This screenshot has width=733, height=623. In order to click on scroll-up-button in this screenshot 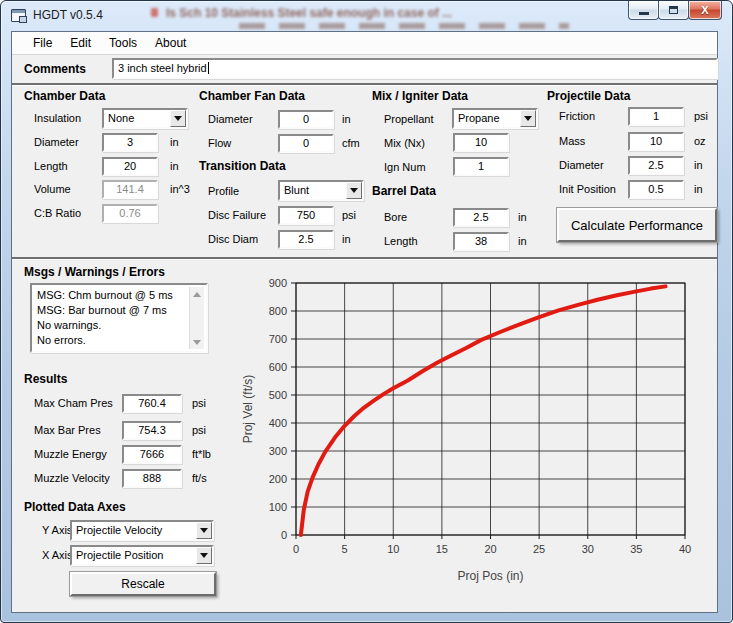, I will do `click(197, 294)`.